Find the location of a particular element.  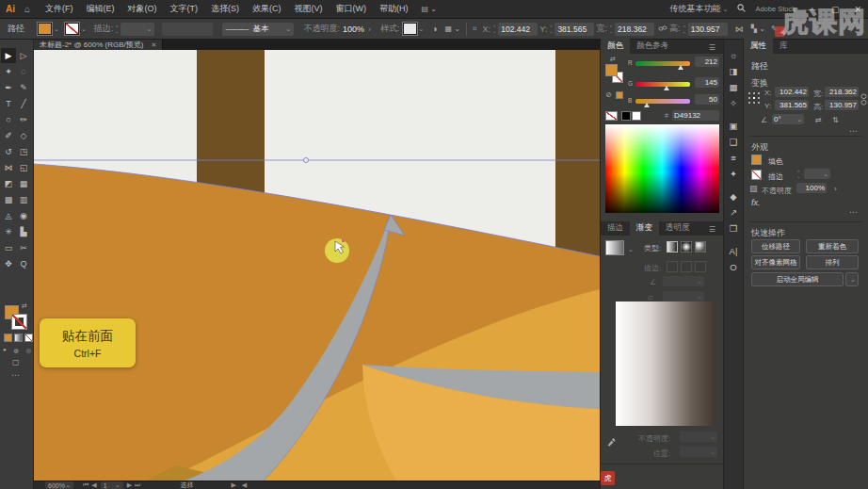

align-panel-icon: ≡ is located at coordinates (733, 158).